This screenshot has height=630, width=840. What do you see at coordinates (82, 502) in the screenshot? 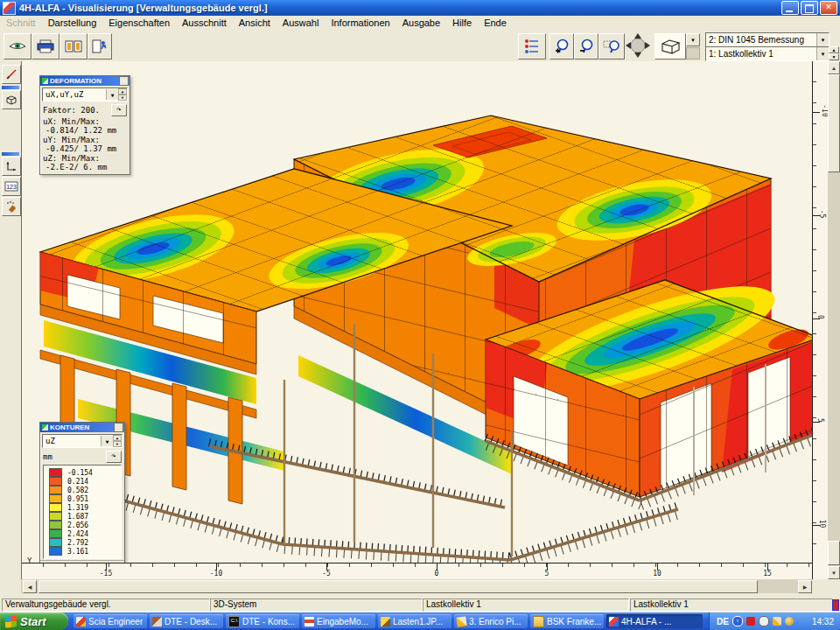
I see `konturen-panel: KONTUREN ▾ uZ ▼ ▲▼ mm ↷ -0.154 0.214 0.5…` at bounding box center [82, 502].